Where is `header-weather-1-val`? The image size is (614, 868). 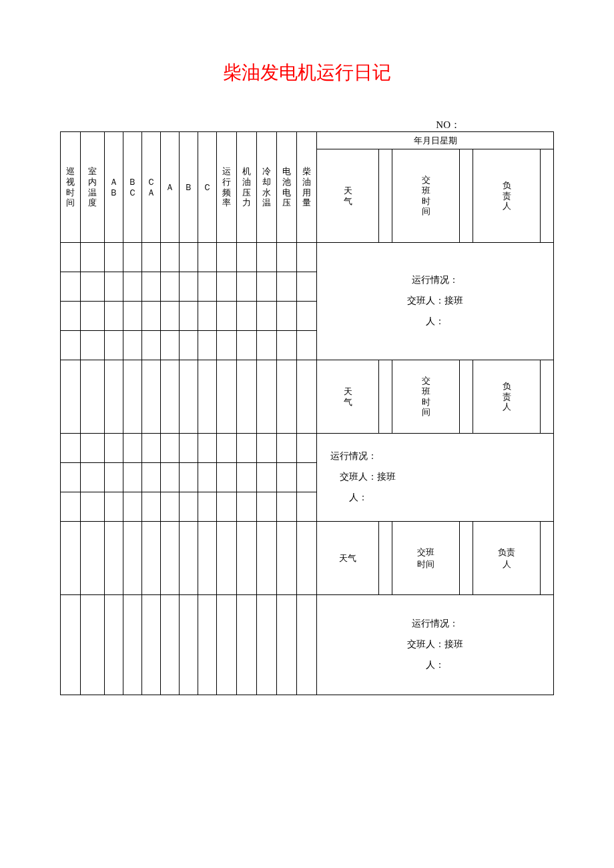 header-weather-1-val is located at coordinates (386, 196).